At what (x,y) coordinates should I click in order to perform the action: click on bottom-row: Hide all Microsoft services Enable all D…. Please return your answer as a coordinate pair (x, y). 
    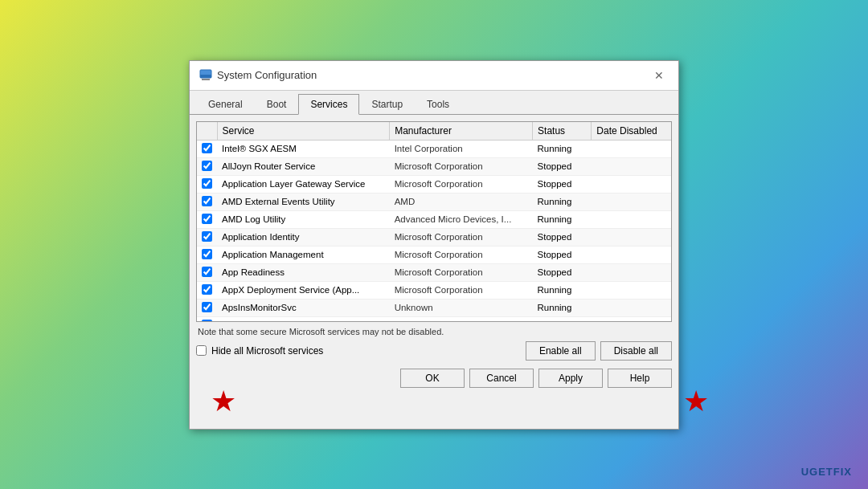
    Looking at the image, I should click on (434, 351).